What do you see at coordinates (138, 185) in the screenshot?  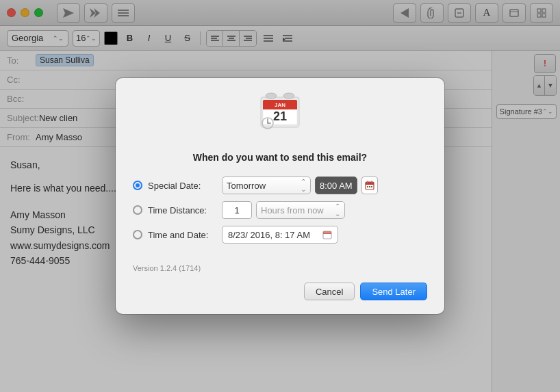 I see `special-date-radio` at bounding box center [138, 185].